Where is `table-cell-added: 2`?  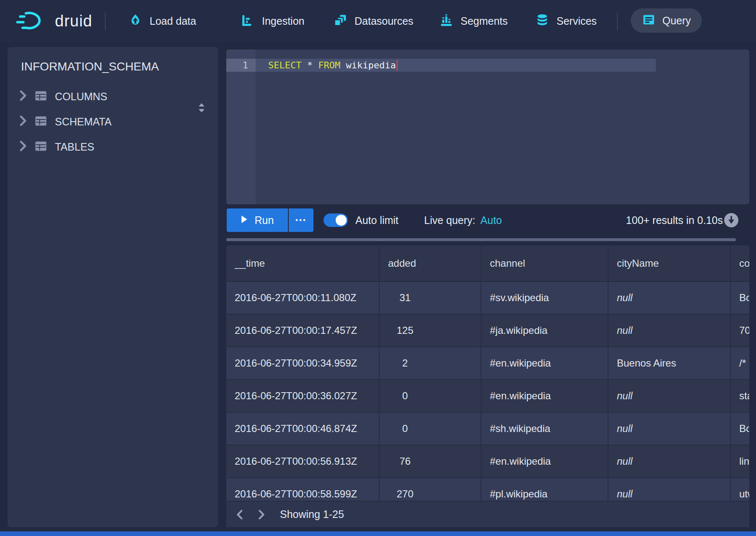
table-cell-added: 2 is located at coordinates (430, 363).